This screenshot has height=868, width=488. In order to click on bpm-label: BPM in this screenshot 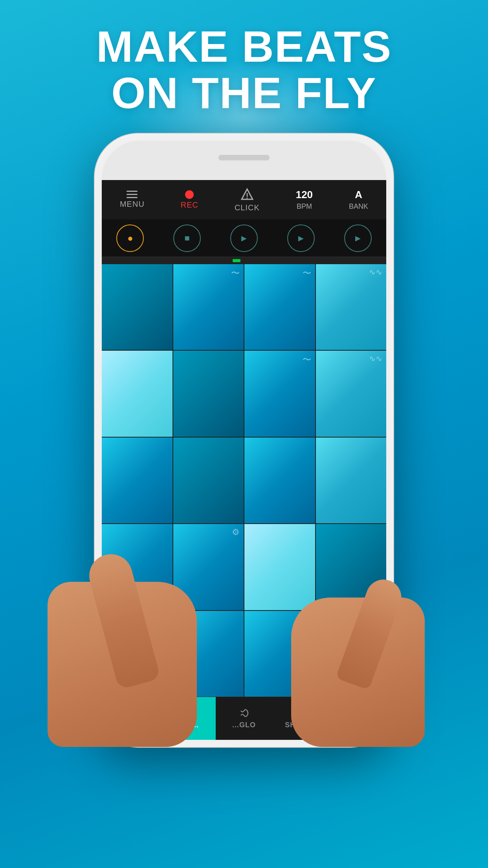, I will do `click(304, 207)`.